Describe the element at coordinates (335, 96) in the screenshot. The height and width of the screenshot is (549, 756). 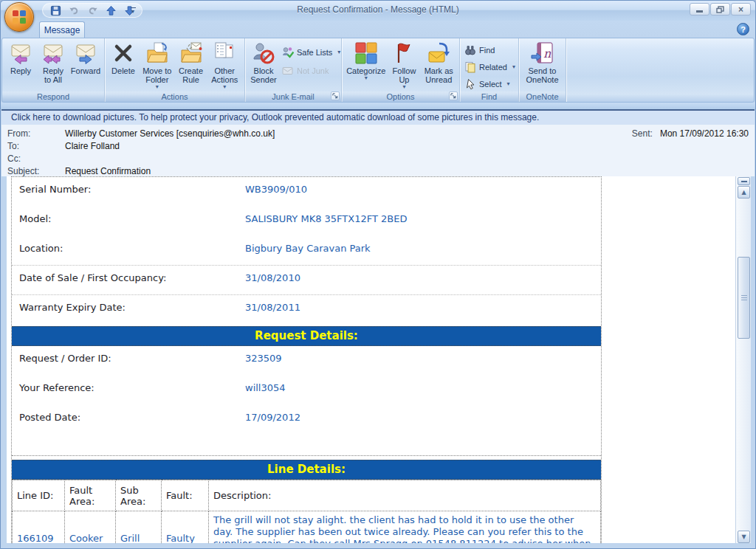
I see `junk-email-dialog-launcher` at that location.